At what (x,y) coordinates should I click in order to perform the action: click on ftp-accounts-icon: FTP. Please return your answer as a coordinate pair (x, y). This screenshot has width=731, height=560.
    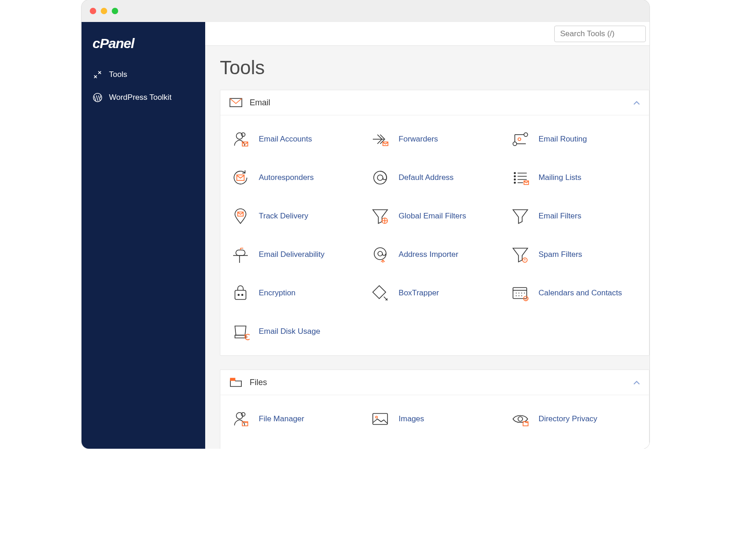
    Looking at the image, I should click on (520, 448).